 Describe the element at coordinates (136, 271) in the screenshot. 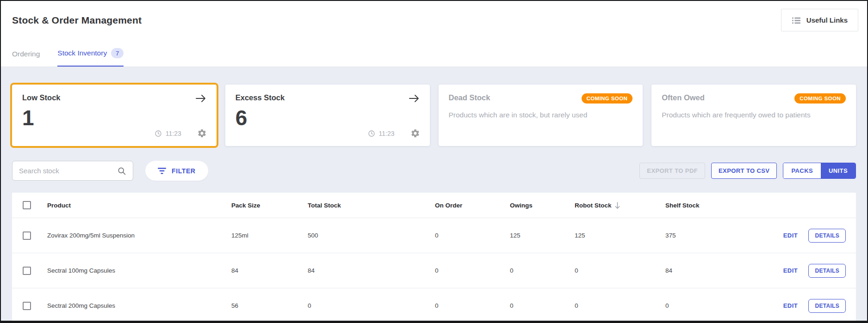

I see `cell-product: Sectral 100mg Capsules` at that location.